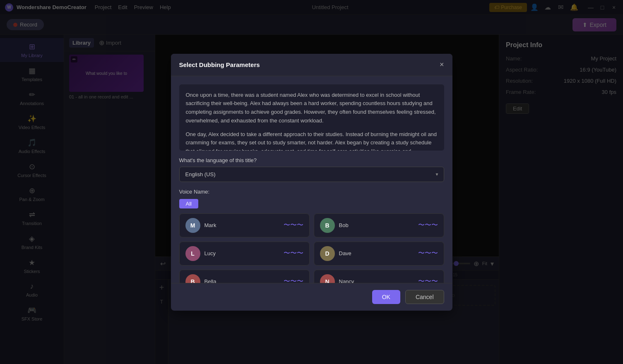 Image resolution: width=623 pixels, height=364 pixels. What do you see at coordinates (377, 225) in the screenshot?
I see `bob-name: Bob` at bounding box center [377, 225].